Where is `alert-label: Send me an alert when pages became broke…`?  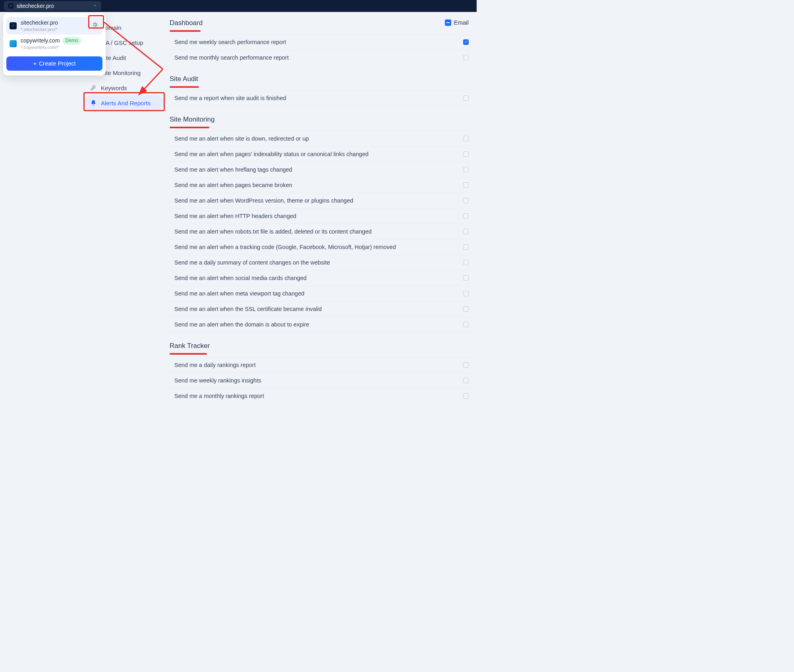 alert-label: Send me an alert when pages became broke… is located at coordinates (234, 185).